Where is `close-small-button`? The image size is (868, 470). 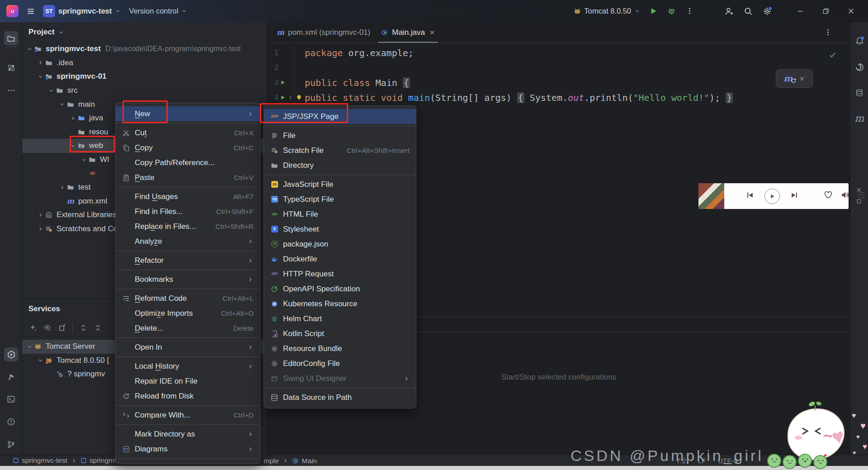
close-small-button is located at coordinates (859, 191).